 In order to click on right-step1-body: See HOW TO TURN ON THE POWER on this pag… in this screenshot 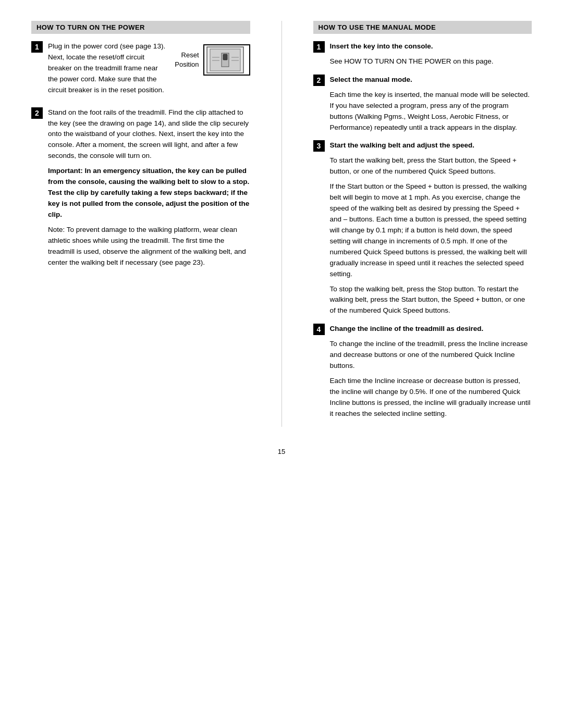, I will do `click(431, 61)`.